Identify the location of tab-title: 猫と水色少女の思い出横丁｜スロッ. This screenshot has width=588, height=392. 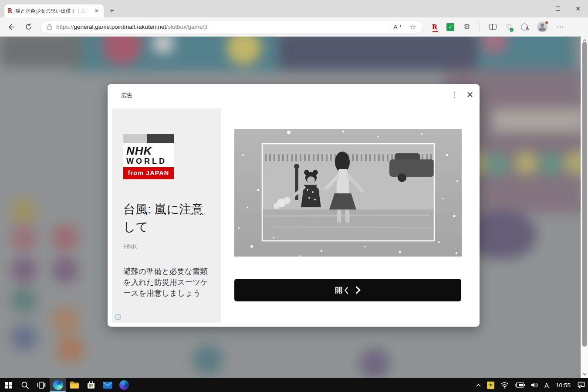
(53, 11).